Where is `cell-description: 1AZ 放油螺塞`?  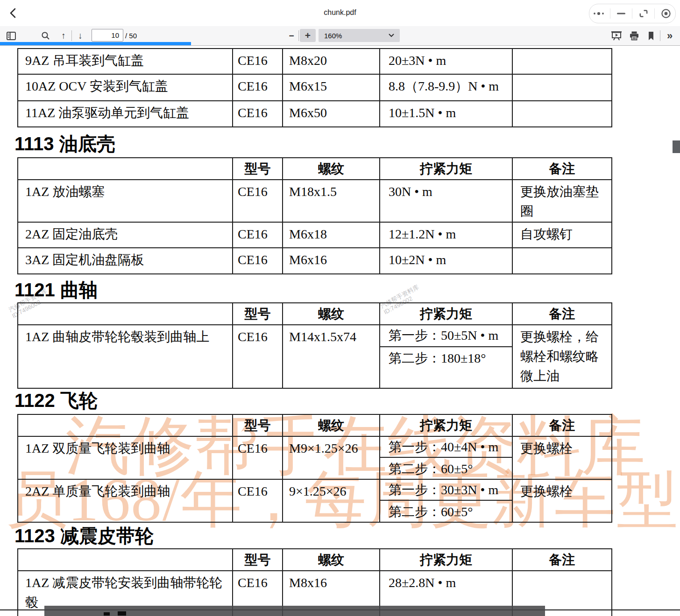
cell-description: 1AZ 放油螺塞 is located at coordinates (125, 201).